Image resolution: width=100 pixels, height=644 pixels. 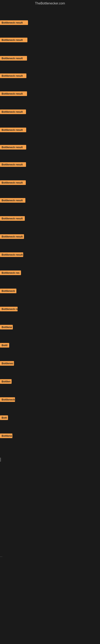 I want to click on dots-indicator: ..., so click(x=1, y=556).